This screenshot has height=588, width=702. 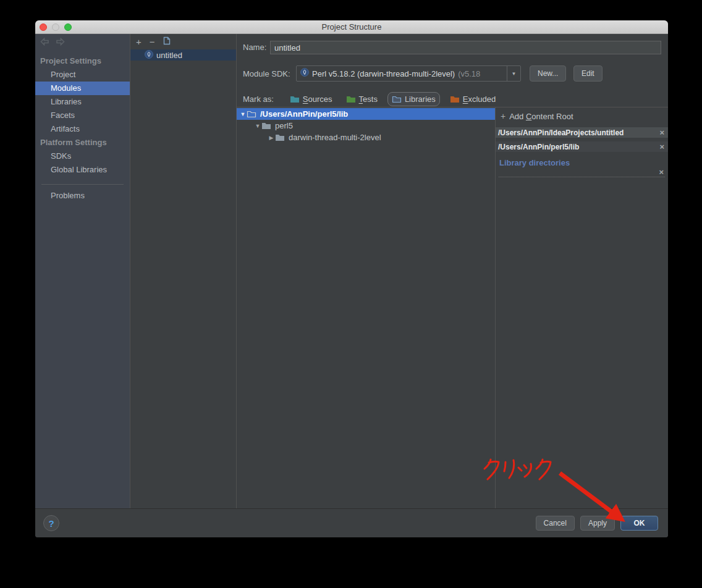 I want to click on sdk-edit-button: Edit, so click(x=588, y=74).